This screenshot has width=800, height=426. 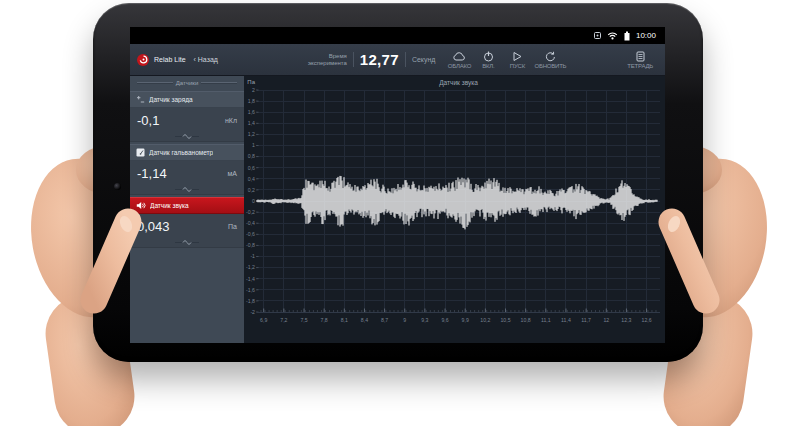 I want to click on y-axis-tick-label: -1,8, so click(x=250, y=301).